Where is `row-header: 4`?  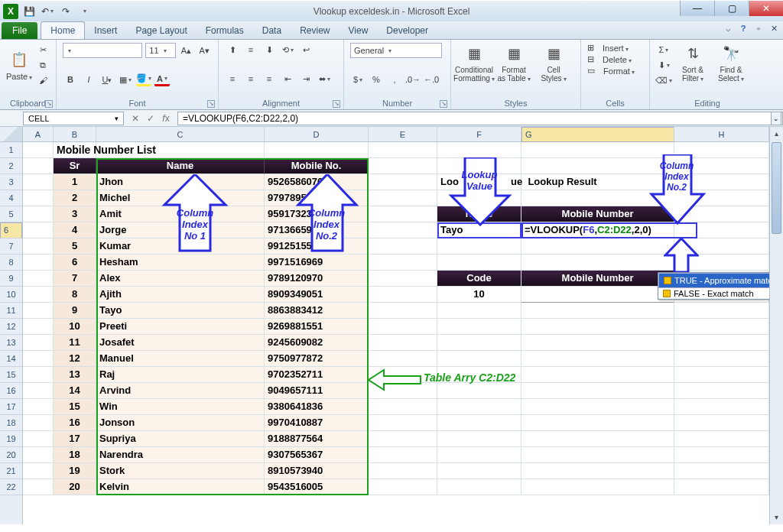
row-header: 4 is located at coordinates (11, 199).